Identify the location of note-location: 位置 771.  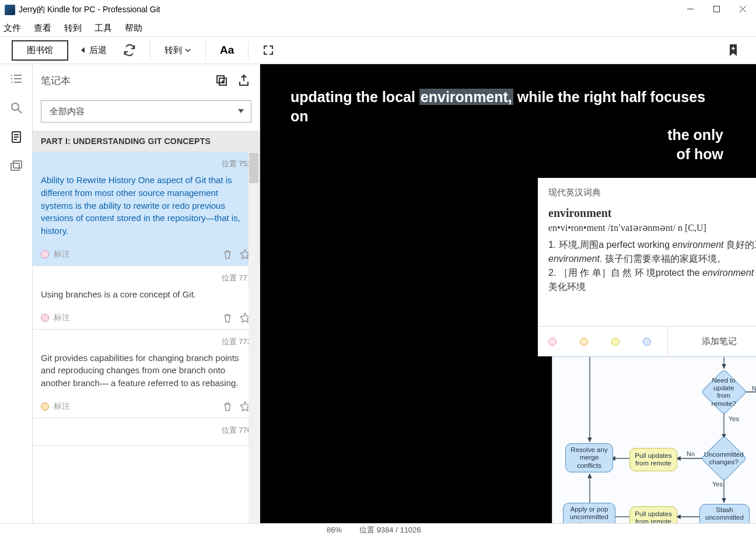
(146, 278).